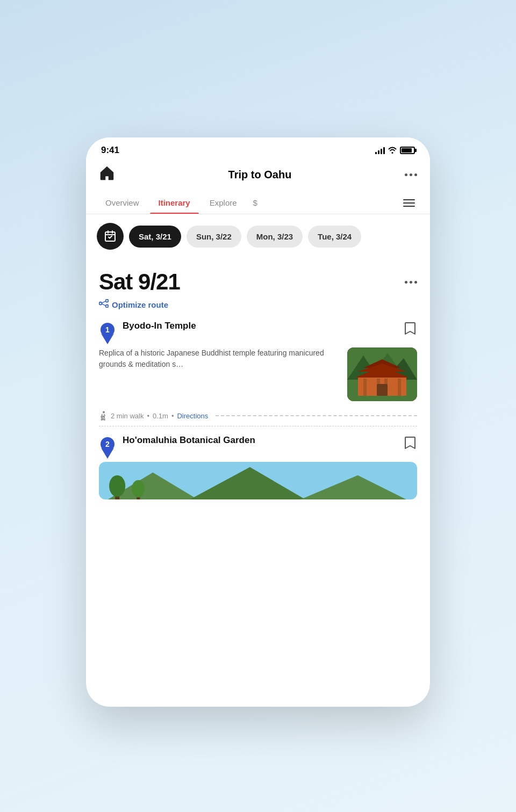  Describe the element at coordinates (123, 203) in the screenshot. I see `tab-overview: Overview` at that location.